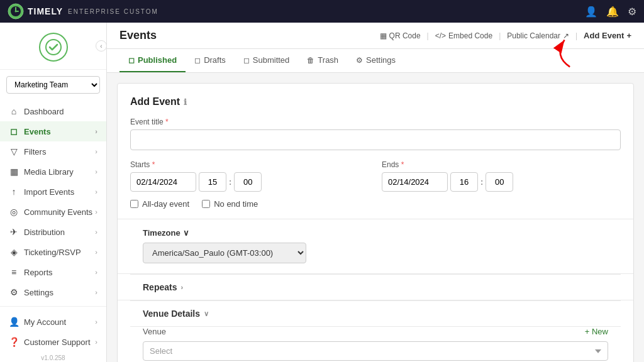  I want to click on events-icon: ◻, so click(14, 131).